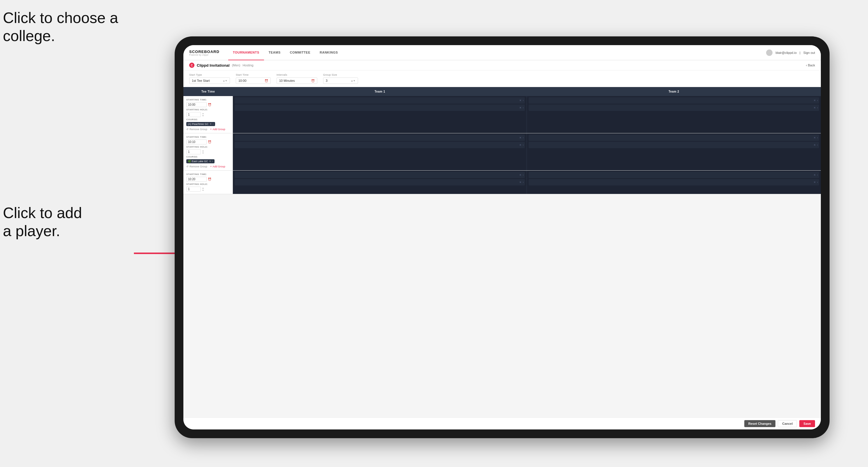  I want to click on intervals-clock-icon: ⏰, so click(313, 81).